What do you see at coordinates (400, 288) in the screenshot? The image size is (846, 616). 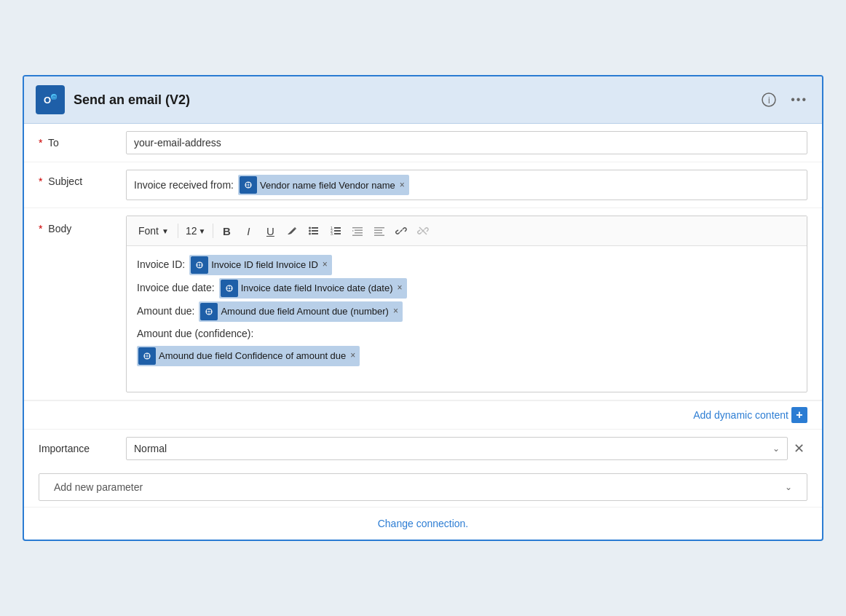 I see `invoice-date-chip-close: ×` at bounding box center [400, 288].